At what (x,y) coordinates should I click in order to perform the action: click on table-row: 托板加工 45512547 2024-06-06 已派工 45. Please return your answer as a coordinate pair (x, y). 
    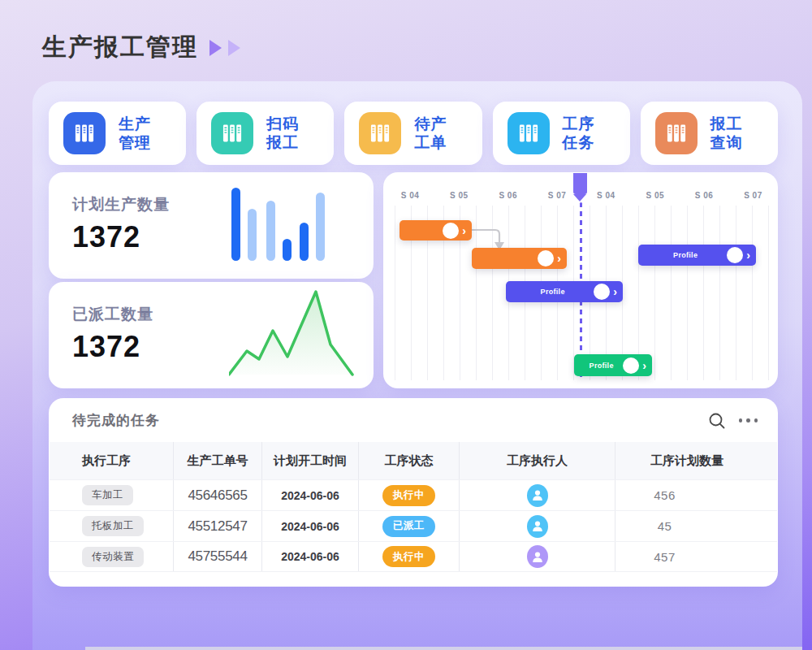
    Looking at the image, I should click on (413, 526).